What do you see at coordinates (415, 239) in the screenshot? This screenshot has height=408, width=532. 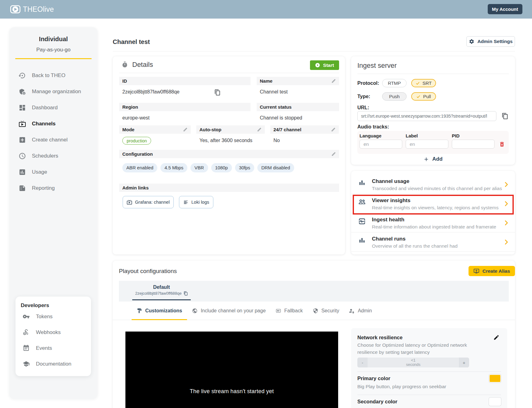 I see `link-title: Channel runs` at bounding box center [415, 239].